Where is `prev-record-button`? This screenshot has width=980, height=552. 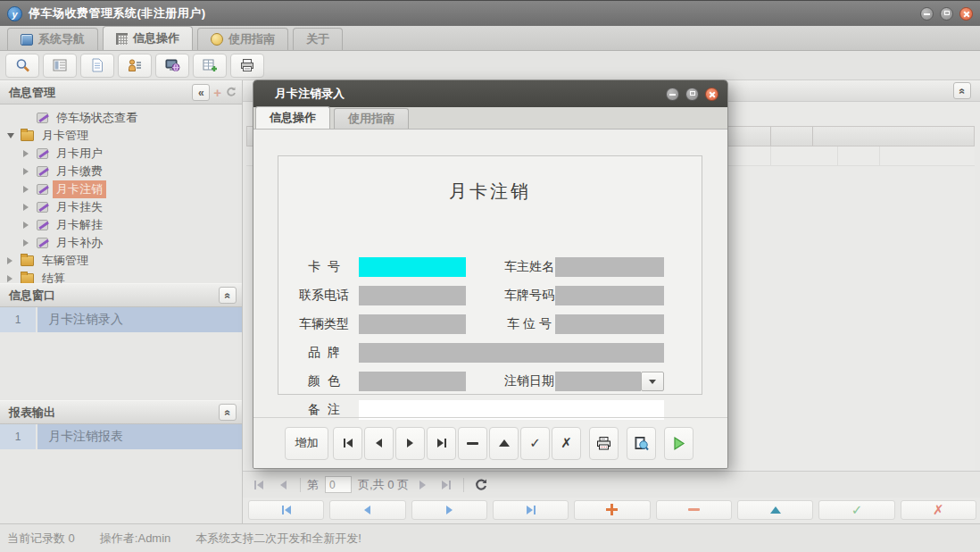 prev-record-button is located at coordinates (378, 443).